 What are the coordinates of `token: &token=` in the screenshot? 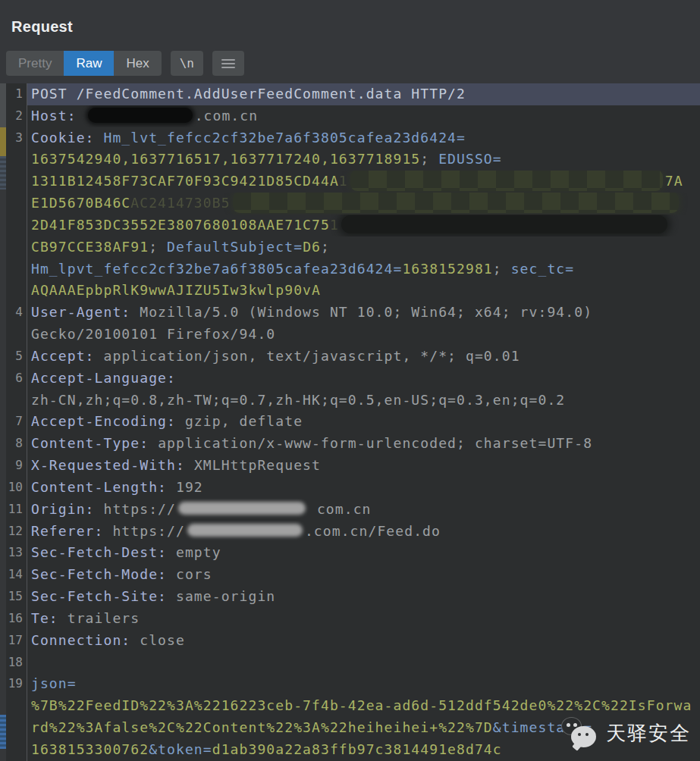 It's located at (180, 749).